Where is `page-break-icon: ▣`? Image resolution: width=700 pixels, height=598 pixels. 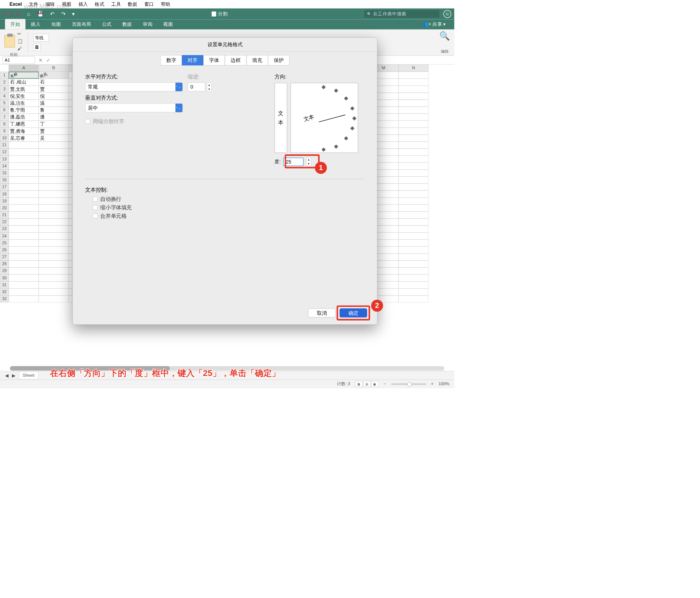 page-break-icon: ▣ is located at coordinates (375, 384).